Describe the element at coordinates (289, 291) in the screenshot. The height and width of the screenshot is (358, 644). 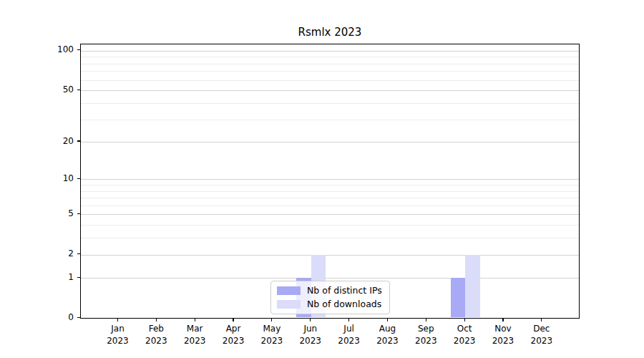
I see `legend-swatch-distinct-ips-icon` at that location.